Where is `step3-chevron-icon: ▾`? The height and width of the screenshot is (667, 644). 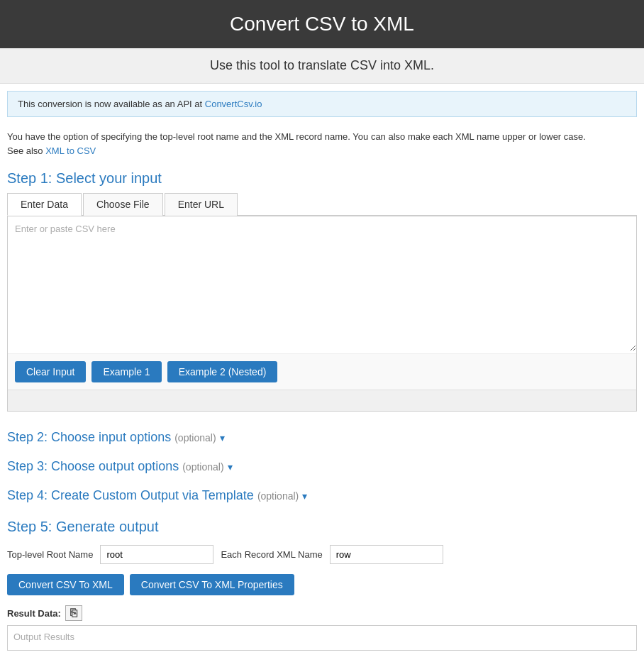
step3-chevron-icon: ▾ is located at coordinates (230, 467).